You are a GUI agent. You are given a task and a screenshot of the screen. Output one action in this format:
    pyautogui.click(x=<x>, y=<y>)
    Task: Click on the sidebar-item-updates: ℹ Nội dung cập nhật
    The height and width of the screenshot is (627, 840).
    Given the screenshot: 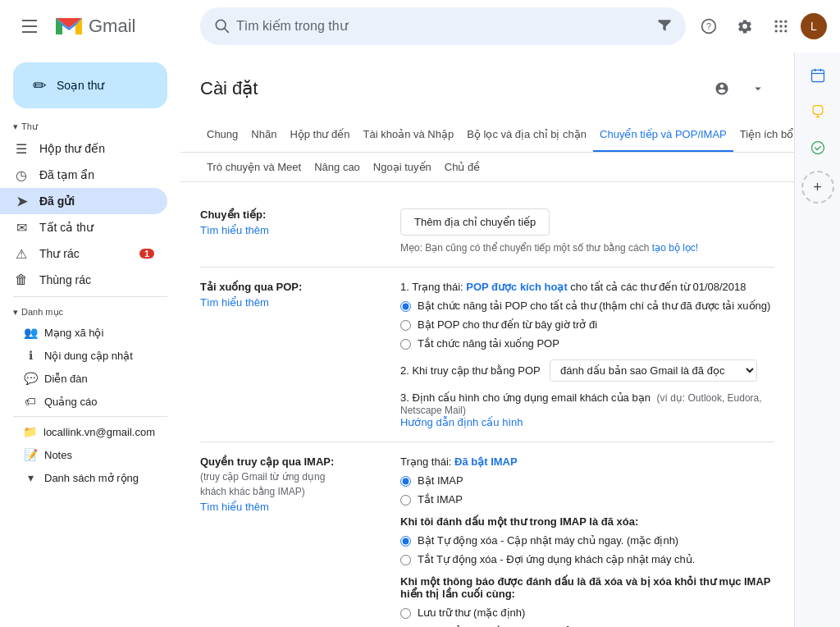 What is the action you would take?
    pyautogui.click(x=84, y=355)
    